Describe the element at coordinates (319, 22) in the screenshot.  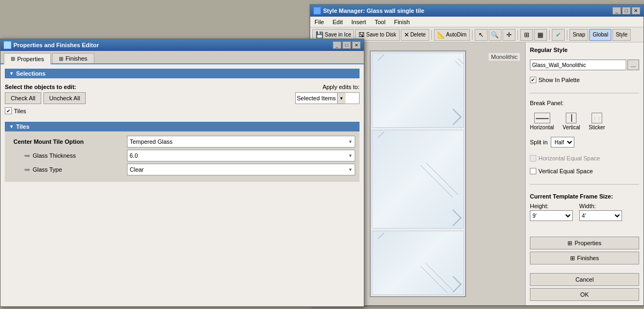
I see `menu-file: File` at that location.